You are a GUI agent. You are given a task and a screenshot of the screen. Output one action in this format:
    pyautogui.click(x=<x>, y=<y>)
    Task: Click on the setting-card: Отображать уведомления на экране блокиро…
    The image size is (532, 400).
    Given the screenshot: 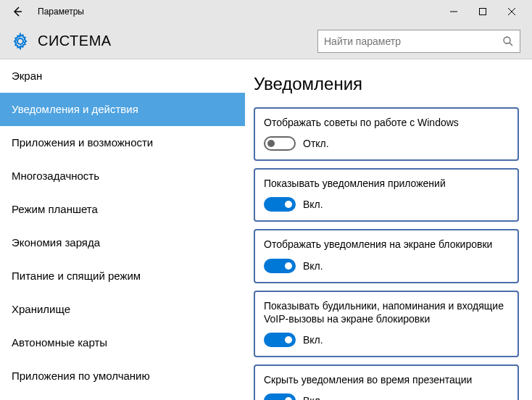 What is the action you would take?
    pyautogui.click(x=386, y=256)
    